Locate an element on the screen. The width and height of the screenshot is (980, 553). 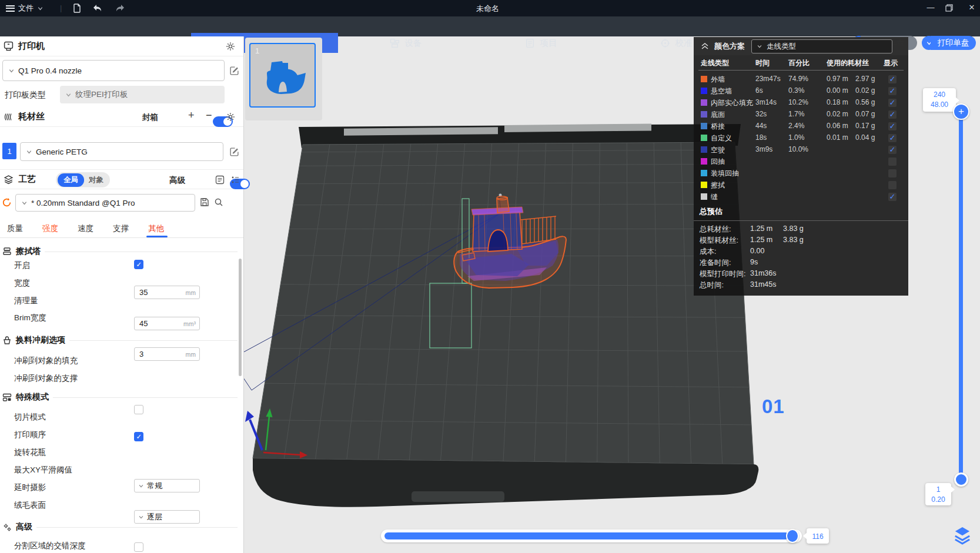
layers-view-icon is located at coordinates (962, 535).